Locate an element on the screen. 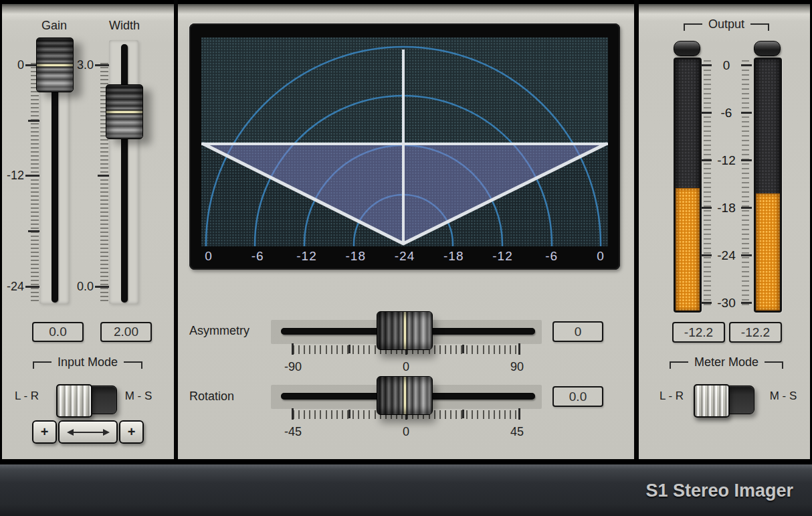 The width and height of the screenshot is (812, 516). meter-scale-18: -18 is located at coordinates (726, 208).